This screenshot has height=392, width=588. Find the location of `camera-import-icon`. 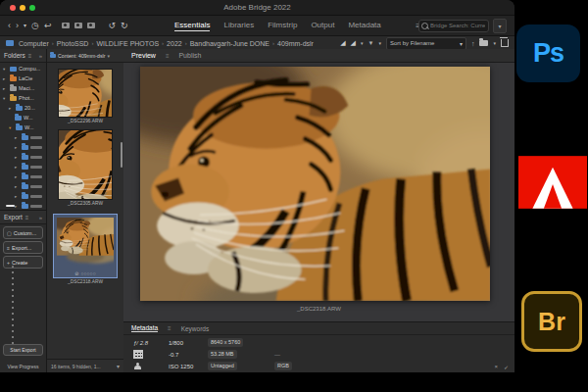

camera-import-icon is located at coordinates (66, 25).